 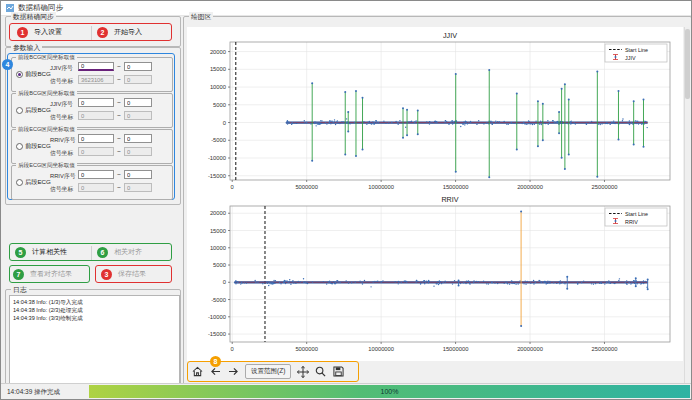 I want to click on log-line: 14:04:38 Info: (2/3)处理完成, so click(x=94, y=310).